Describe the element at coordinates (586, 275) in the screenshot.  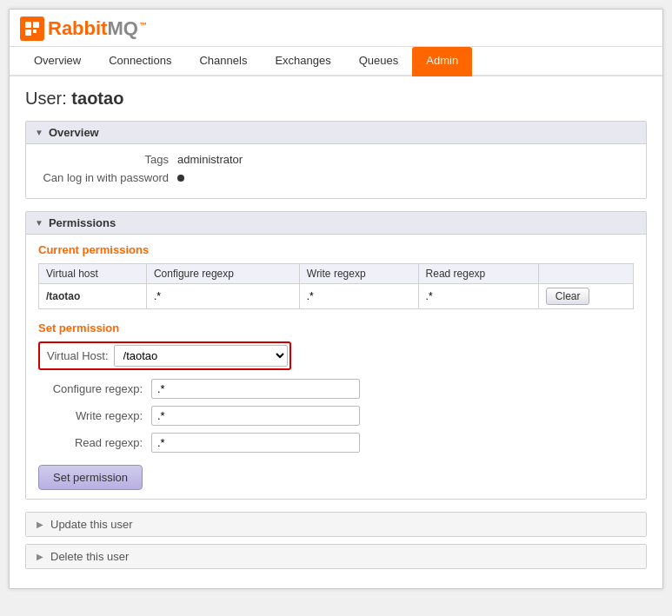
I see `col-action` at that location.